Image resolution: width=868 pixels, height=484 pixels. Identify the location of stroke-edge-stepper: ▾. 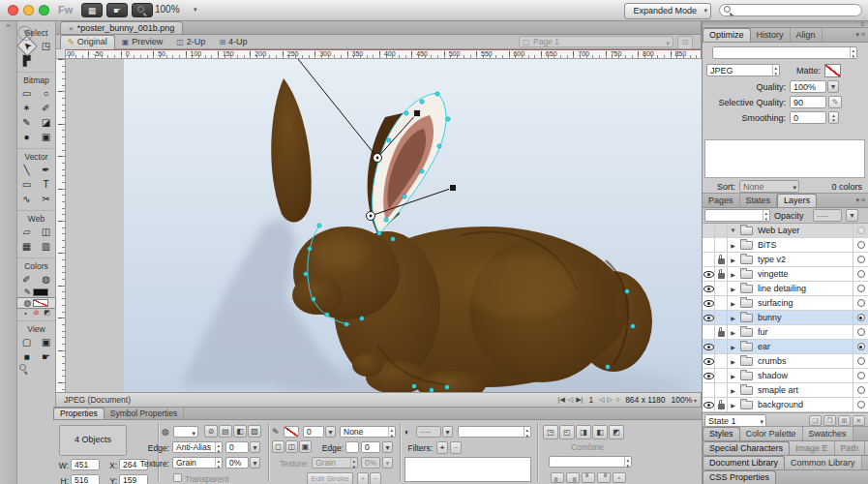
(387, 447).